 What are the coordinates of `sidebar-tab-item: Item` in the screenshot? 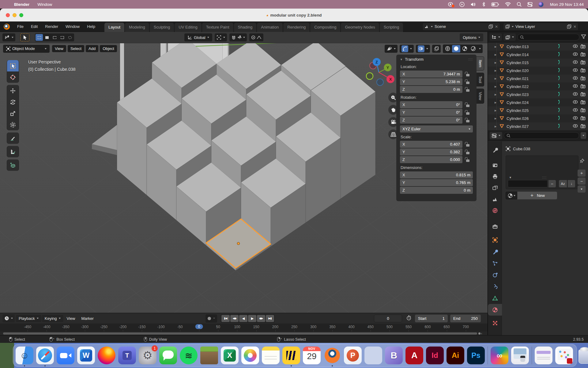 It's located at (480, 63).